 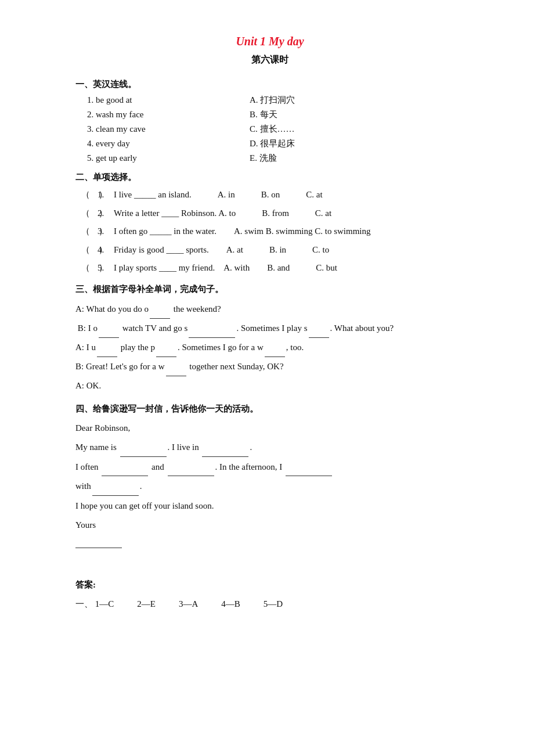 What do you see at coordinates (272, 100) in the screenshot?
I see `match-right-1: A. 打扫洞穴` at bounding box center [272, 100].